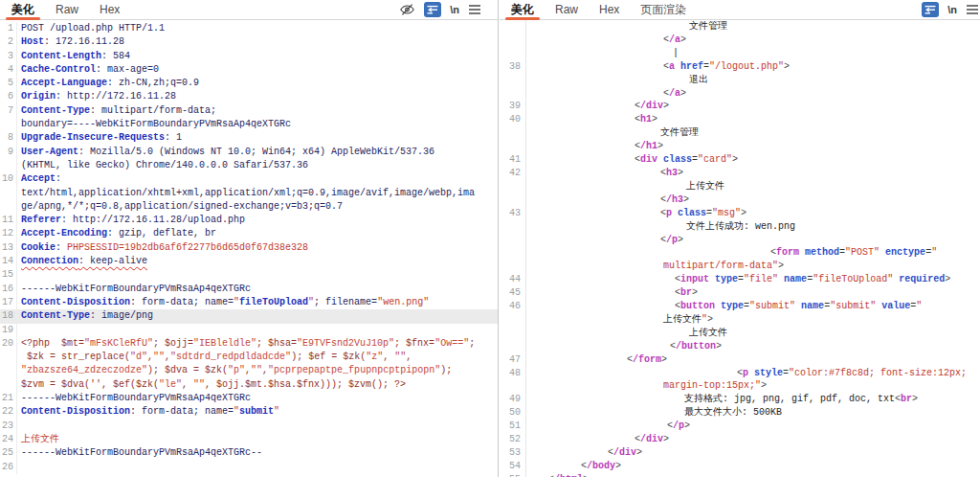 This screenshot has width=980, height=477. What do you see at coordinates (249, 303) in the screenshot?
I see `code-row: 17Content-Disposition: form-data; name="…` at bounding box center [249, 303].